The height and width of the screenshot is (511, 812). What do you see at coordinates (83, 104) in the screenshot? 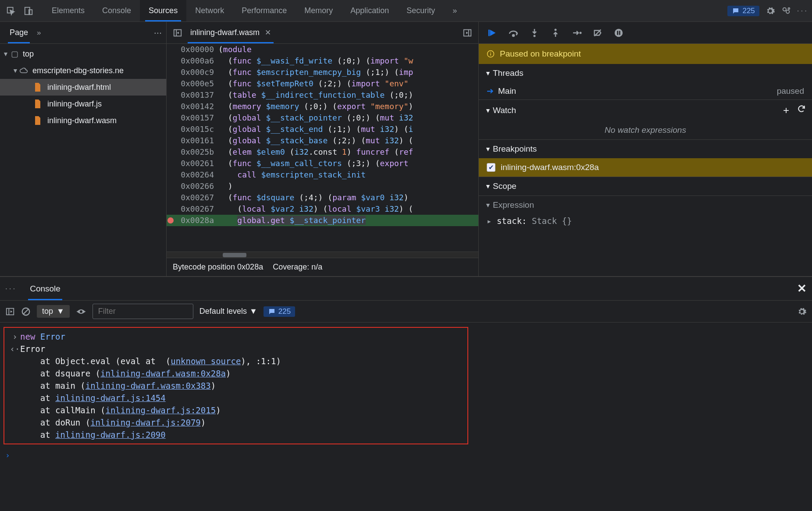
I see `tree-file-js: inlining-dwarf.js` at bounding box center [83, 104].